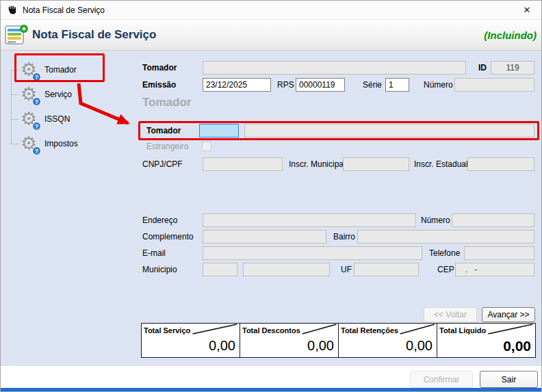 Image resolution: width=542 pixels, height=392 pixels. What do you see at coordinates (318, 164) in the screenshot?
I see `inscr-municipal-label: Inscr. Municipal` at bounding box center [318, 164].